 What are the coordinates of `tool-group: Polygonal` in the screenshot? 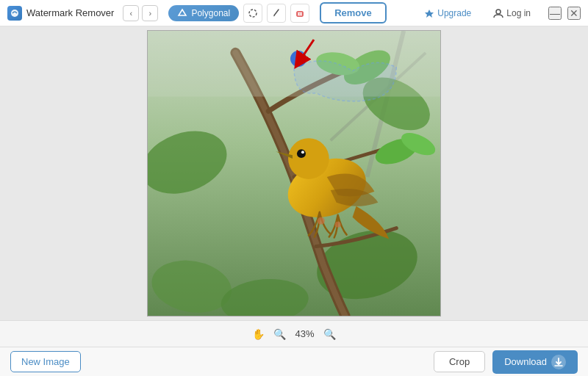 It's located at (239, 13).